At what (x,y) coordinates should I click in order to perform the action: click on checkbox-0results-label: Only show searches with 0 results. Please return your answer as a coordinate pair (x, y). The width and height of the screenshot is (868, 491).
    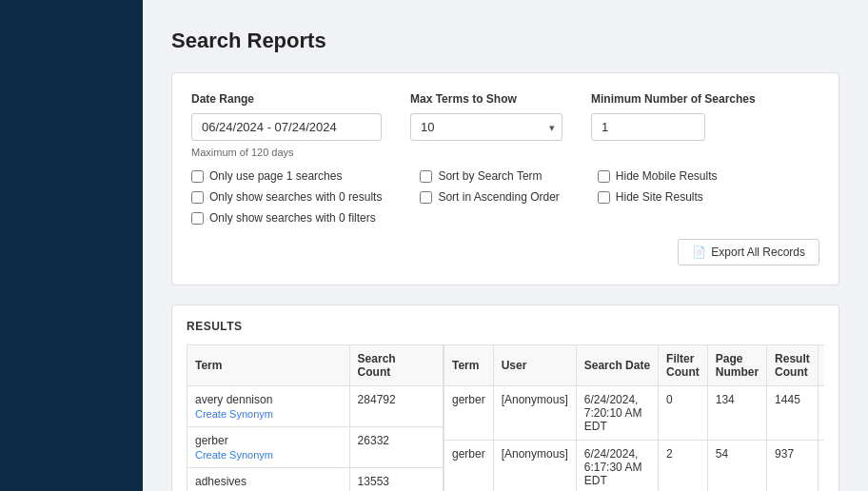
    Looking at the image, I should click on (286, 197).